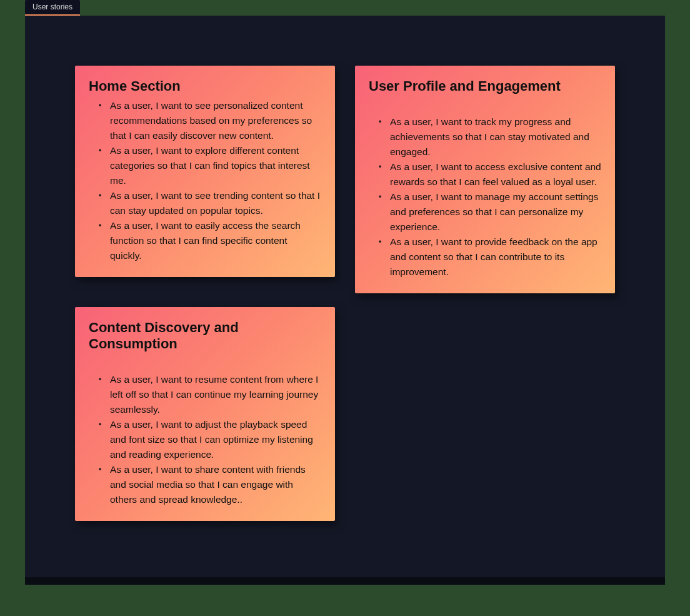  I want to click on list-item: As a user, I want to easily access the s…, so click(214, 241).